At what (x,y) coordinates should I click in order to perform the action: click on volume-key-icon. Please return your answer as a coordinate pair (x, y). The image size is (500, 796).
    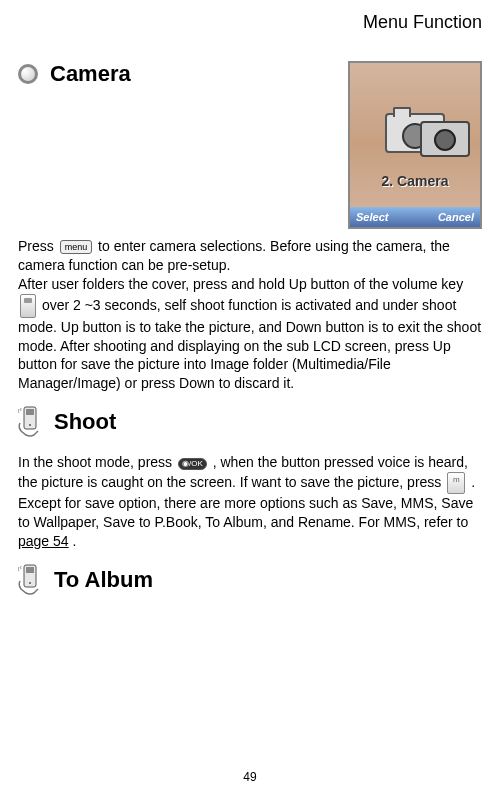
    Looking at the image, I should click on (28, 306).